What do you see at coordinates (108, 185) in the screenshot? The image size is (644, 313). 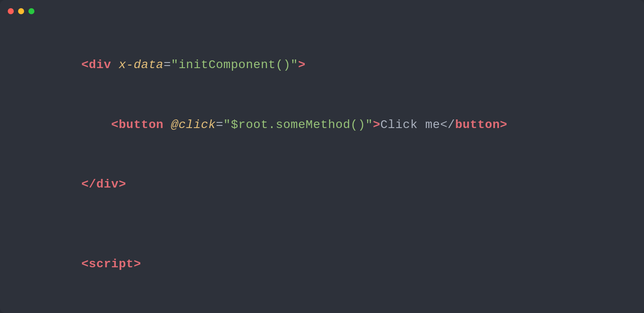 I see `tag-close-div: div` at bounding box center [108, 185].